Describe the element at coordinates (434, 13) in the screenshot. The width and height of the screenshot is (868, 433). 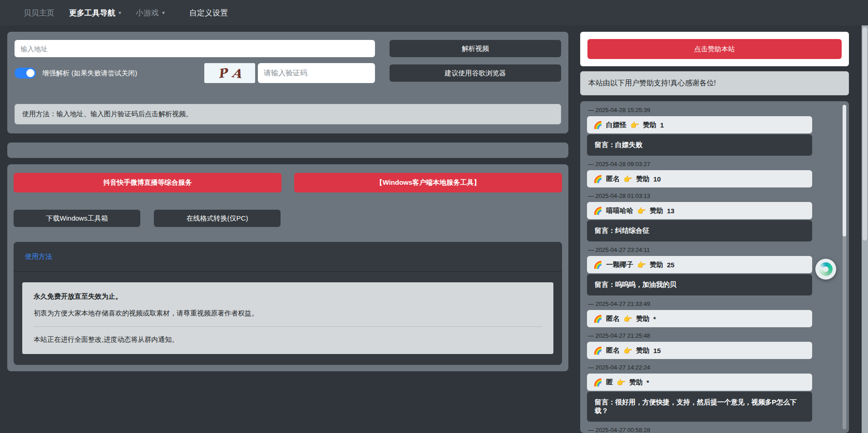
I see `top-navbar: 贝贝主页 更多工具导航▾ 小游戏▾ 自定义设置` at that location.